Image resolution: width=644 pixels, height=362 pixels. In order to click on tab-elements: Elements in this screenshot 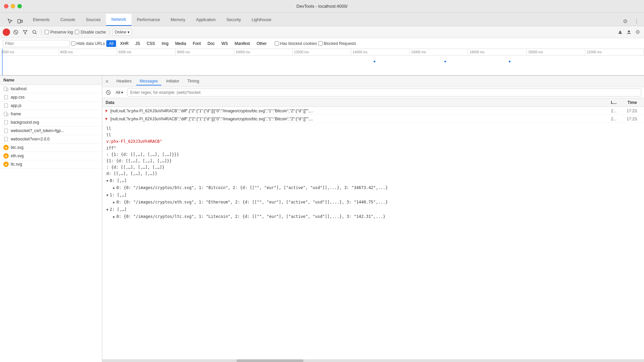, I will do `click(41, 20)`.